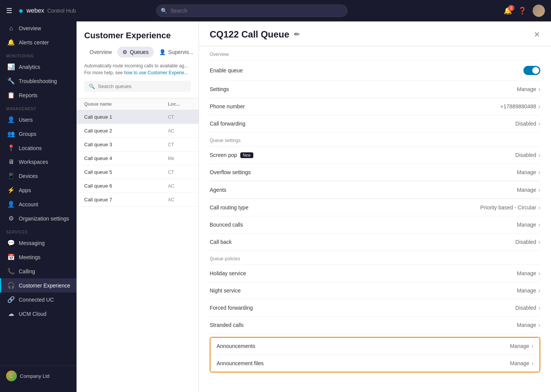 The height and width of the screenshot is (392, 551). Describe the element at coordinates (524, 11) in the screenshot. I see `navbar-actions: 🔔 6 ❓` at that location.